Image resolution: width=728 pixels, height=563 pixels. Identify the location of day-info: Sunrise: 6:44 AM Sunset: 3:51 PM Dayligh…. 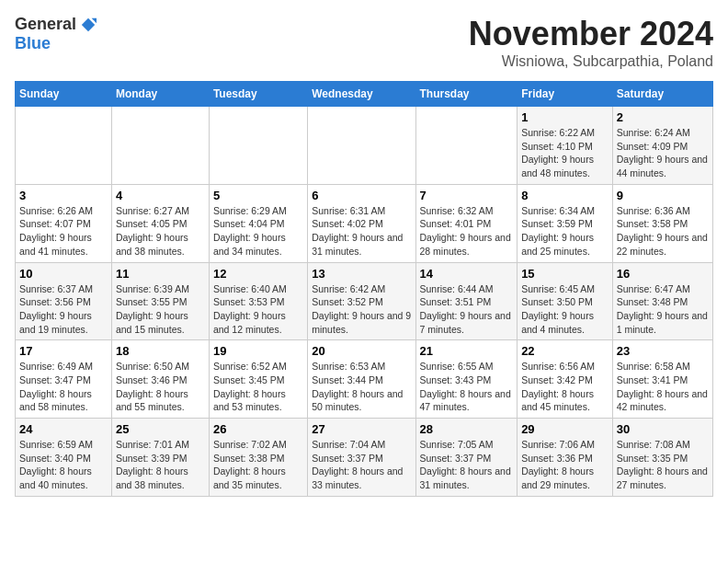
(467, 309).